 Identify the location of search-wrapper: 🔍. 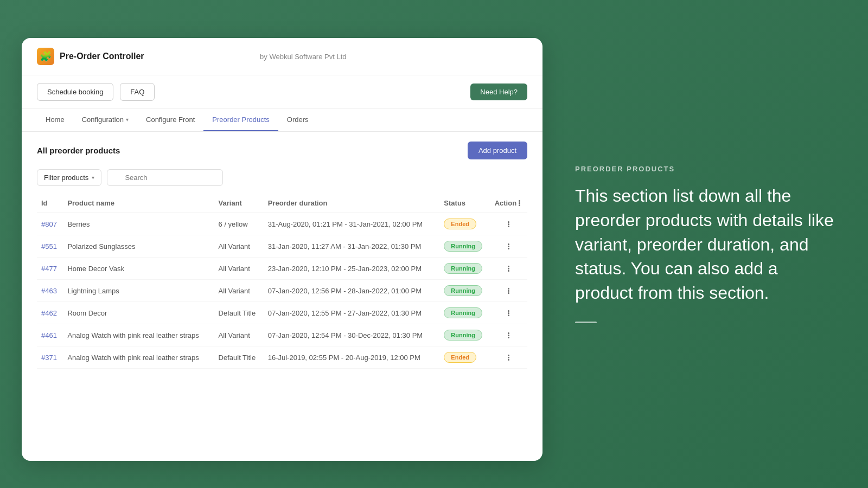
(317, 178).